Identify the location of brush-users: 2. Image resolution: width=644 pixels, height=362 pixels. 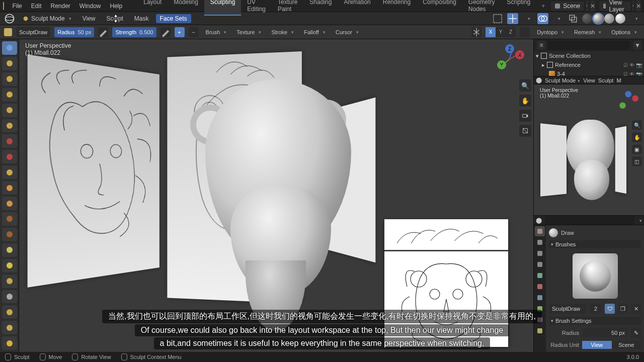
(596, 309).